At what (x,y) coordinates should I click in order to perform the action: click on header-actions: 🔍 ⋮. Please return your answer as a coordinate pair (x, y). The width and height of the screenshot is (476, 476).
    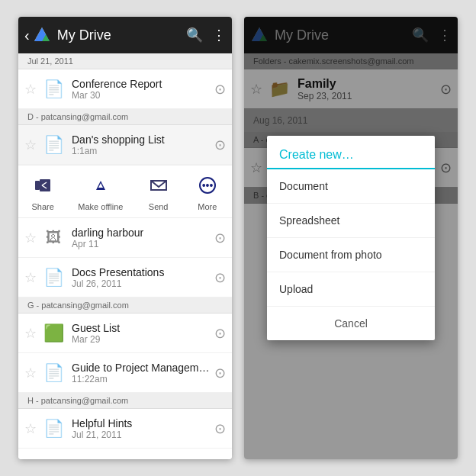
    Looking at the image, I should click on (206, 35).